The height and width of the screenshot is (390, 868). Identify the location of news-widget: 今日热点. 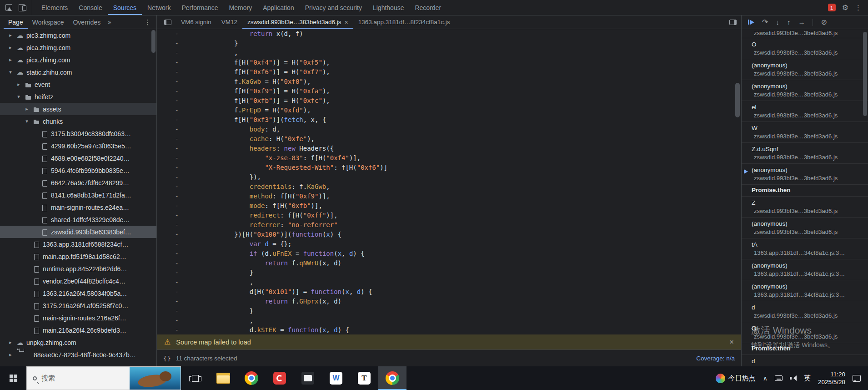
(736, 379).